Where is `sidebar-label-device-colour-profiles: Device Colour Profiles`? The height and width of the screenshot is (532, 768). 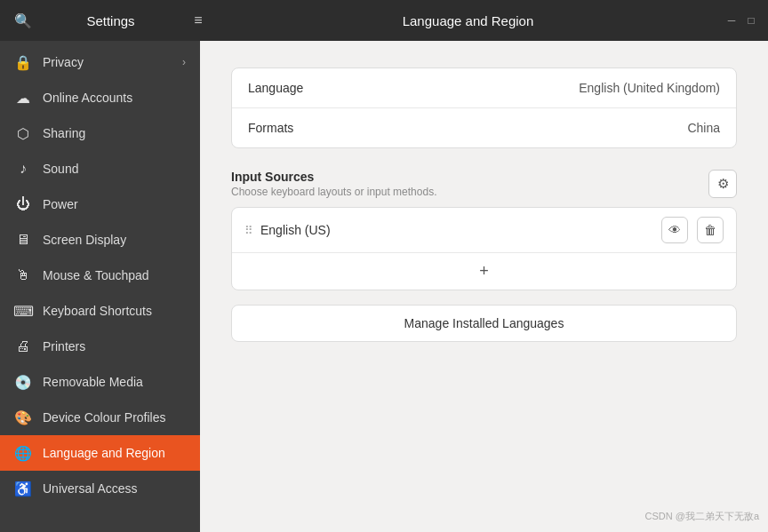
sidebar-label-device-colour-profiles: Device Colour Profiles is located at coordinates (114, 417).